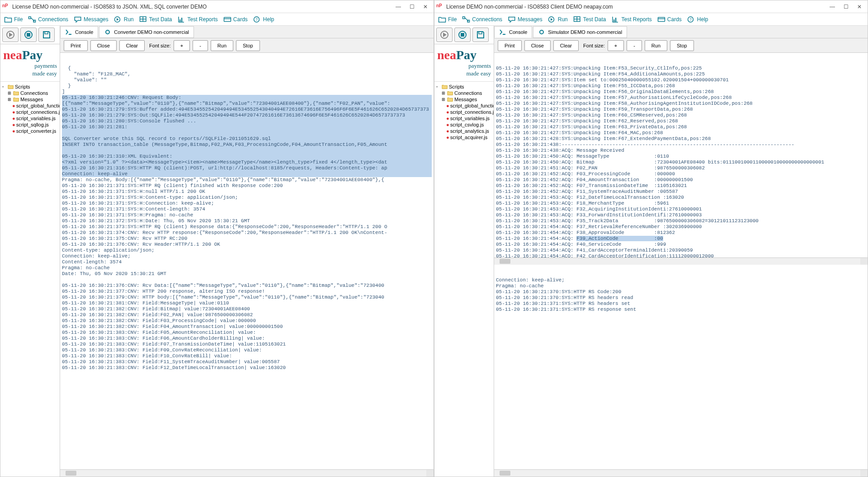 The height and width of the screenshot is (477, 868). Describe the element at coordinates (247, 32) in the screenshot. I see `tabbar-left: Console Converter DEMO non-commercial` at that location.